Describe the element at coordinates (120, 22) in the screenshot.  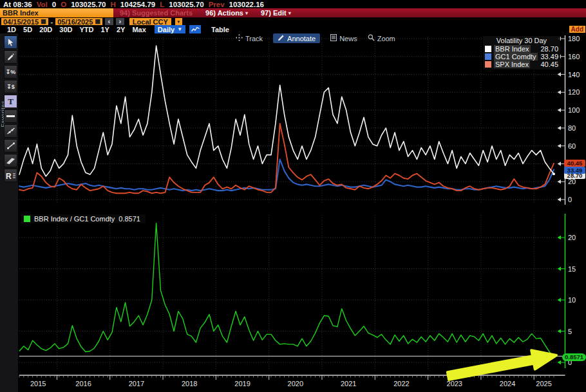
I see `next-range-button: ›` at that location.